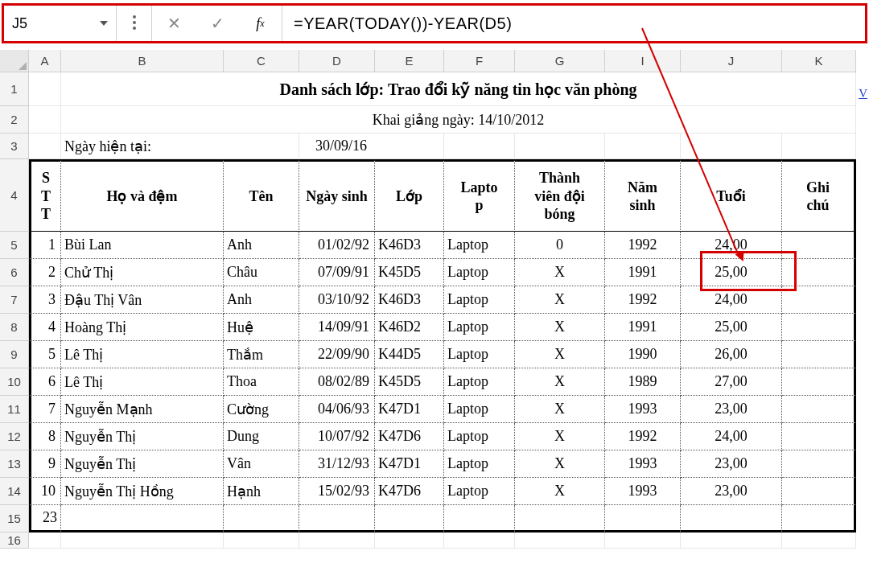  Describe the element at coordinates (560, 355) in the screenshot. I see `cell-thanhvien-r9: X` at that location.